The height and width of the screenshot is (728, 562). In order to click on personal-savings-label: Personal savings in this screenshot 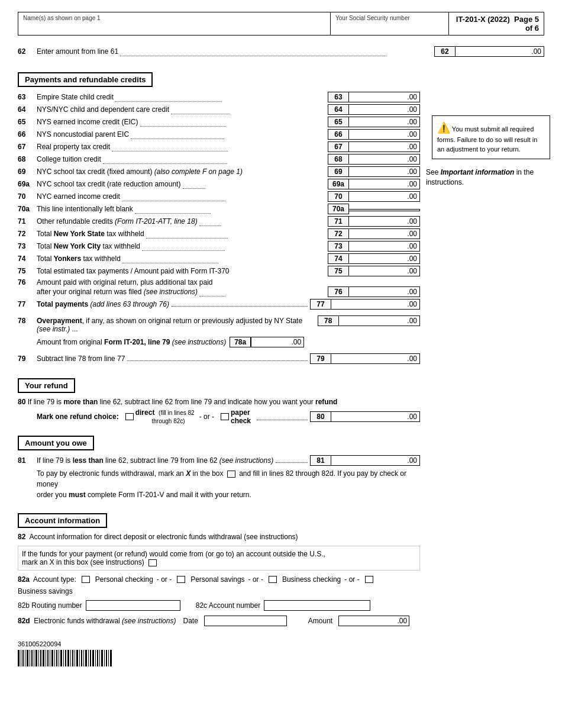, I will do `click(218, 579)`.